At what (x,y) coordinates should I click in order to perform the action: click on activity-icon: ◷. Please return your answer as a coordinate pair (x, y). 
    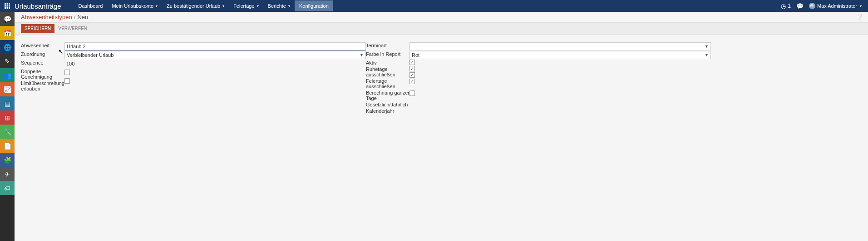
    Looking at the image, I should click on (784, 6).